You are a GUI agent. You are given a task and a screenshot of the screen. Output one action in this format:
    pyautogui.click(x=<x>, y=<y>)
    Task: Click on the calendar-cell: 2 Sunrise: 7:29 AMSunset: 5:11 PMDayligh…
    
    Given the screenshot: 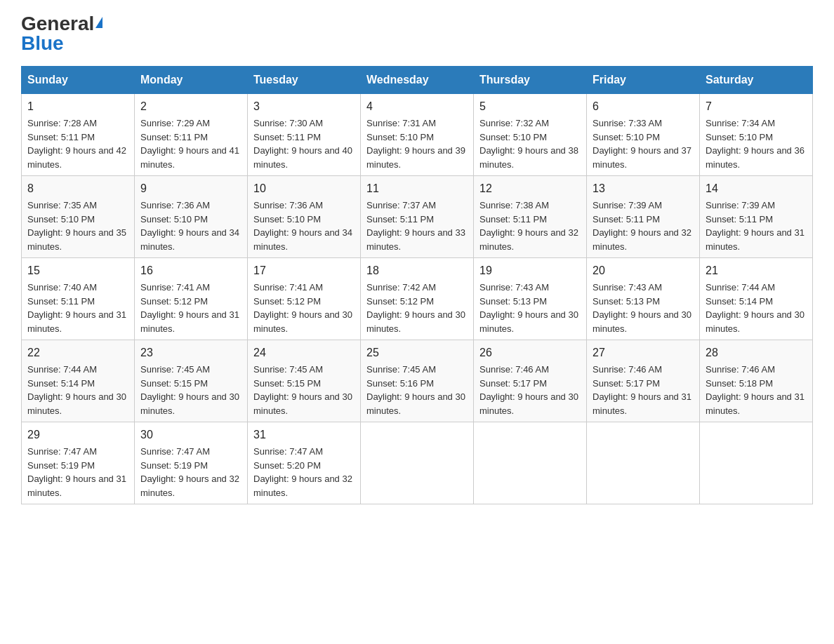 What is the action you would take?
    pyautogui.click(x=191, y=135)
    